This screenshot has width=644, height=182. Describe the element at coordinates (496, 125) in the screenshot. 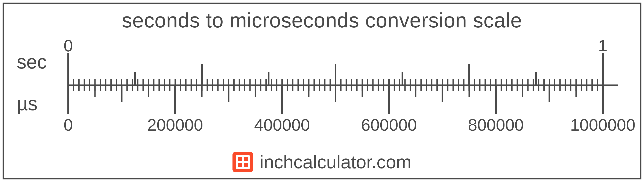

I see `bottom-tick-label: 800000` at that location.